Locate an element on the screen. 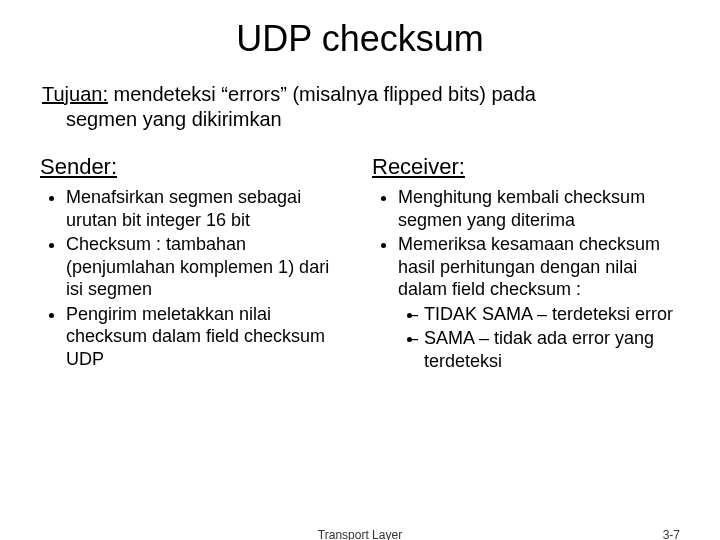 The width and height of the screenshot is (720, 540). goal-label: Tujuan: is located at coordinates (75, 94).